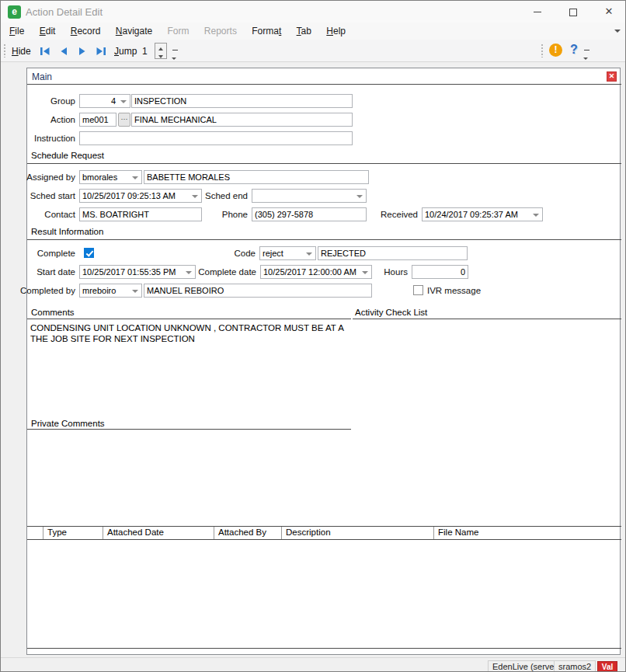 Image resolution: width=626 pixels, height=672 pixels. What do you see at coordinates (242, 120) in the screenshot?
I see `action-desc-input` at bounding box center [242, 120].